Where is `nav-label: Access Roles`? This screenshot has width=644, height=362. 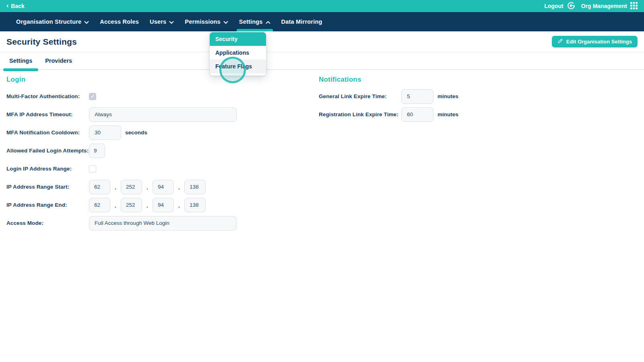
nav-label: Access Roles is located at coordinates (119, 22).